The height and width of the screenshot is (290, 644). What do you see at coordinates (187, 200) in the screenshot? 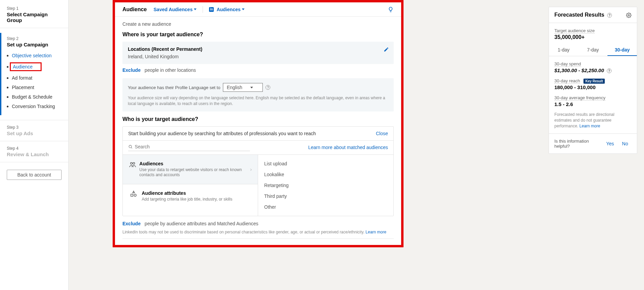
I see `tile-desc: Add targeting criteria like job title, i…` at bounding box center [187, 200].